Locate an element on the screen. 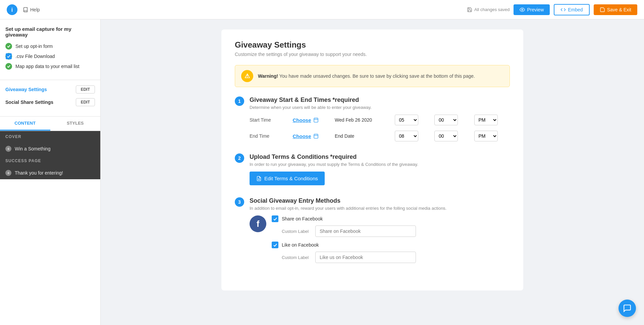 The height and width of the screenshot is (325, 644). like-facebook-checkbox is located at coordinates (275, 245).